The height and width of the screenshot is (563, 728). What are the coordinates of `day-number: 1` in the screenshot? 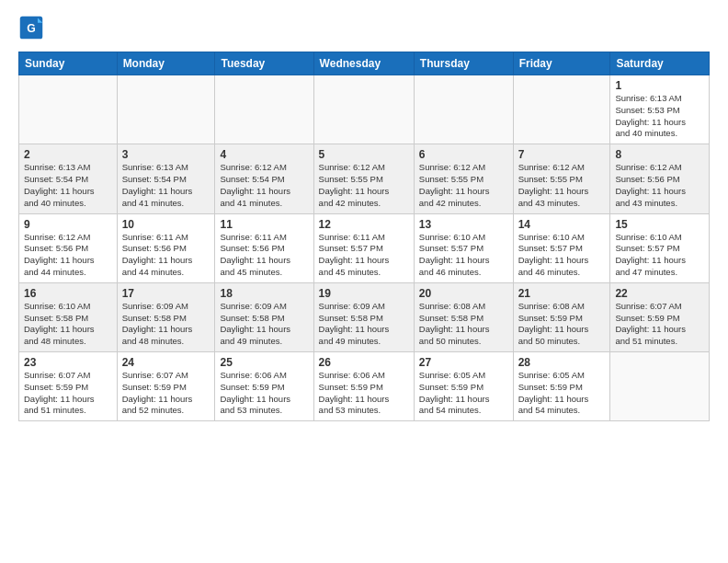 It's located at (660, 86).